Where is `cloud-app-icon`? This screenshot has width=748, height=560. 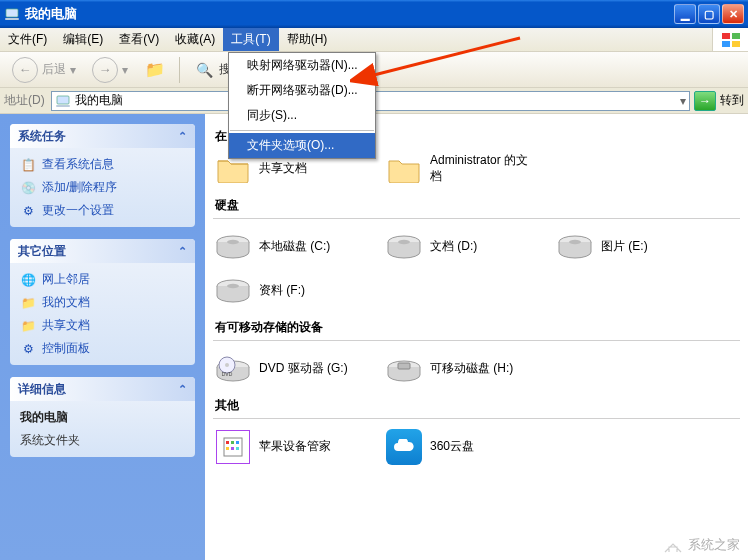 cloud-app-icon is located at coordinates (404, 447).